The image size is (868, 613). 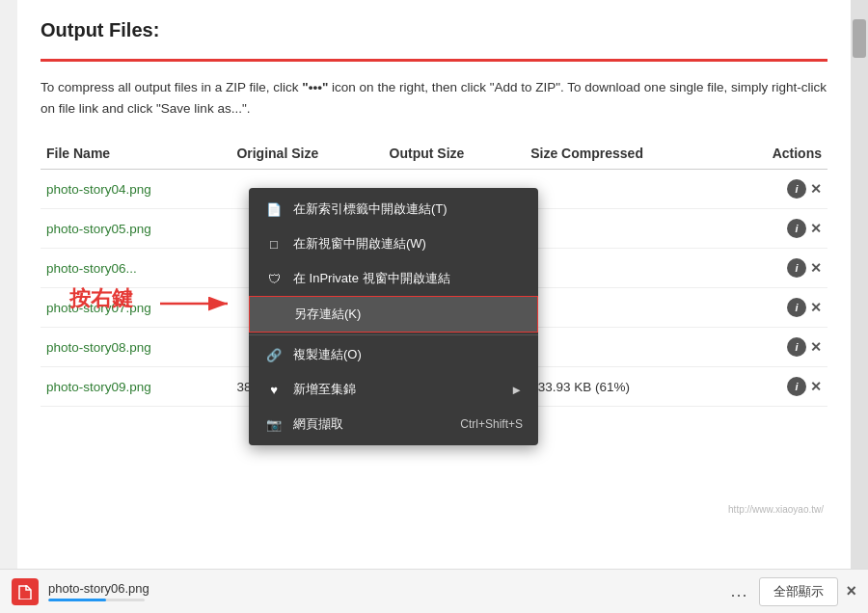 I want to click on right-click-label: 按右鍵, so click(x=101, y=299).